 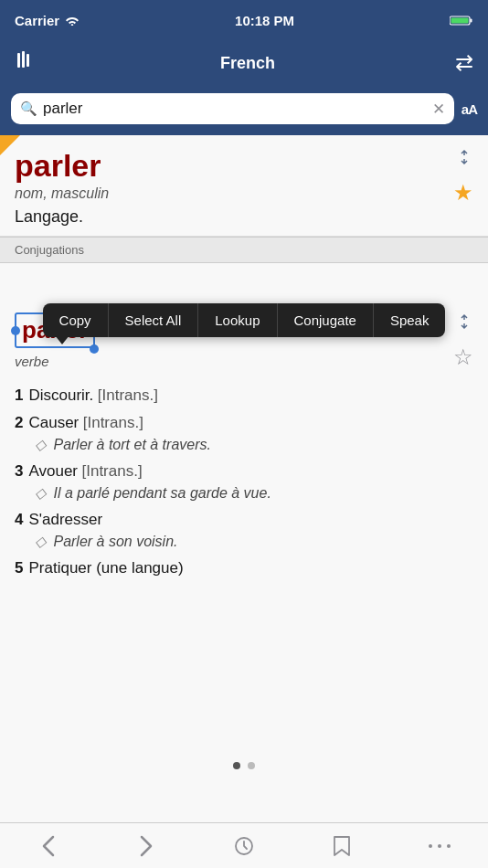 I want to click on def-text: Avouer, so click(x=53, y=471).